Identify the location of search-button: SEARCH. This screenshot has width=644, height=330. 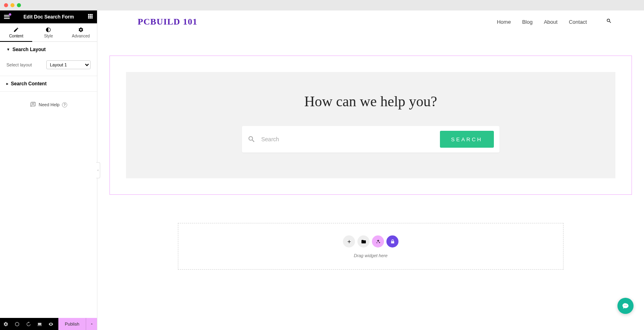
(467, 139).